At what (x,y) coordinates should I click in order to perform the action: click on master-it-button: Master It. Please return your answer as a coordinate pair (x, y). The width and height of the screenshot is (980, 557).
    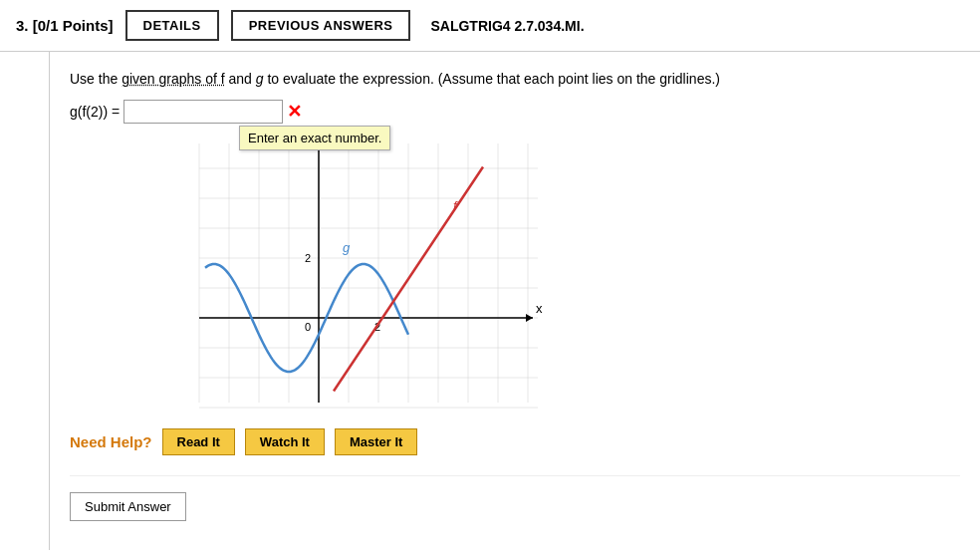
    Looking at the image, I should click on (376, 442).